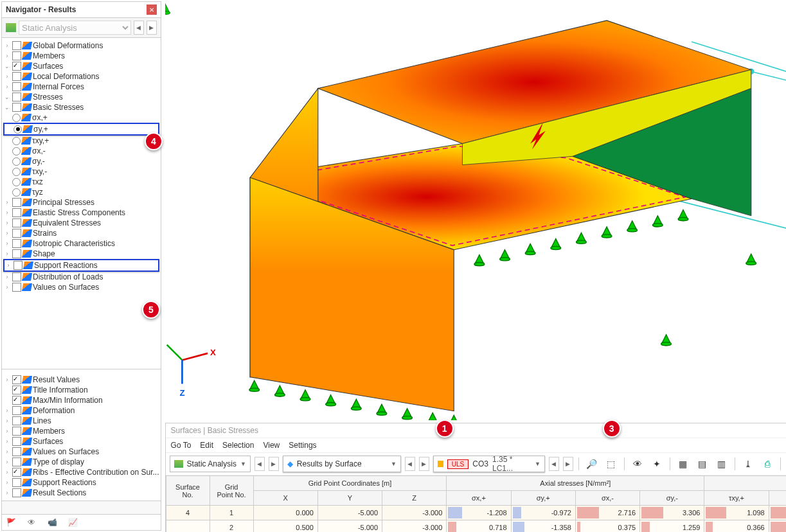 This screenshot has width=786, height=532. Describe the element at coordinates (11, 522) in the screenshot. I see `flag-icon: 🚩` at that location.